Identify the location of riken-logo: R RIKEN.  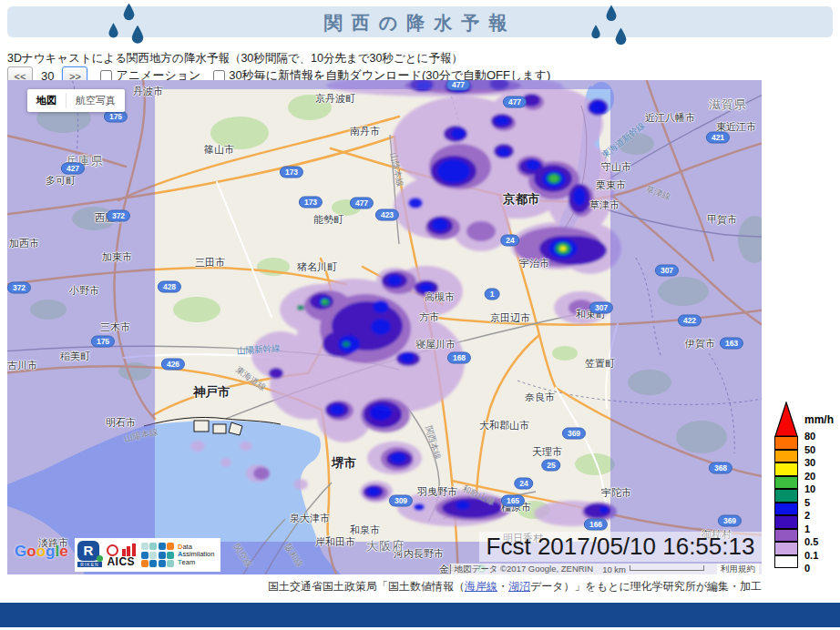
(89, 555).